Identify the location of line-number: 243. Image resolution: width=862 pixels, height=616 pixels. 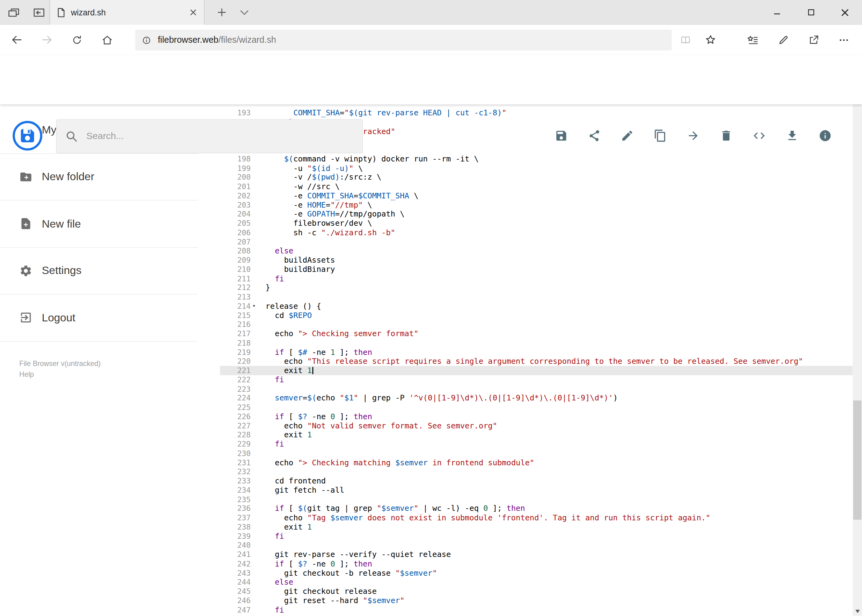
(235, 573).